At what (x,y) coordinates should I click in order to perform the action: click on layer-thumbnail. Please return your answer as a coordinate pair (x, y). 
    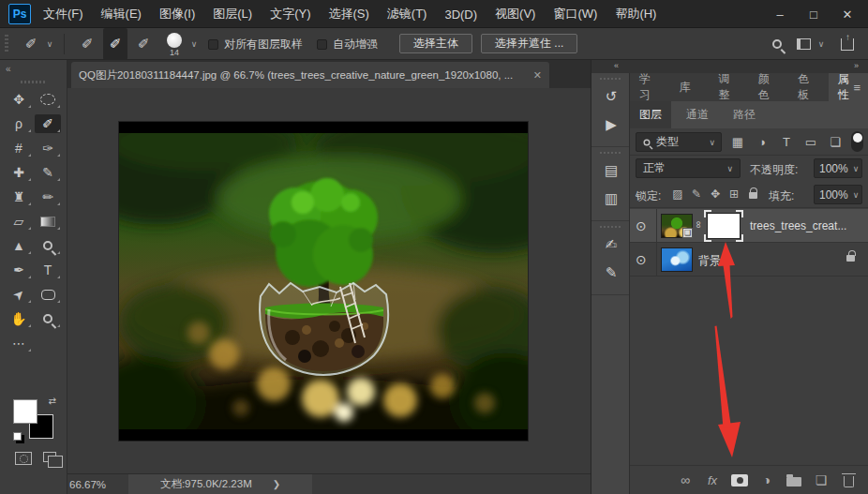
    Looking at the image, I should click on (677, 260).